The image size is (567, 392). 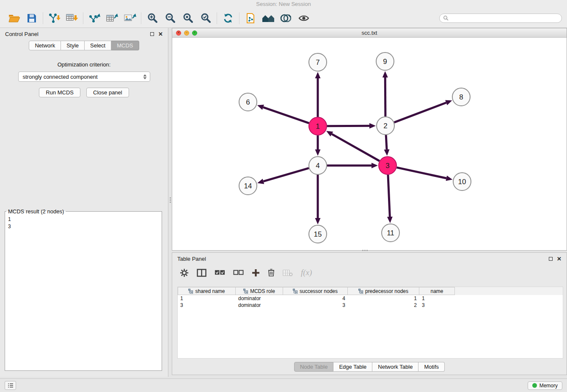 I want to click on gear-icon, so click(x=184, y=273).